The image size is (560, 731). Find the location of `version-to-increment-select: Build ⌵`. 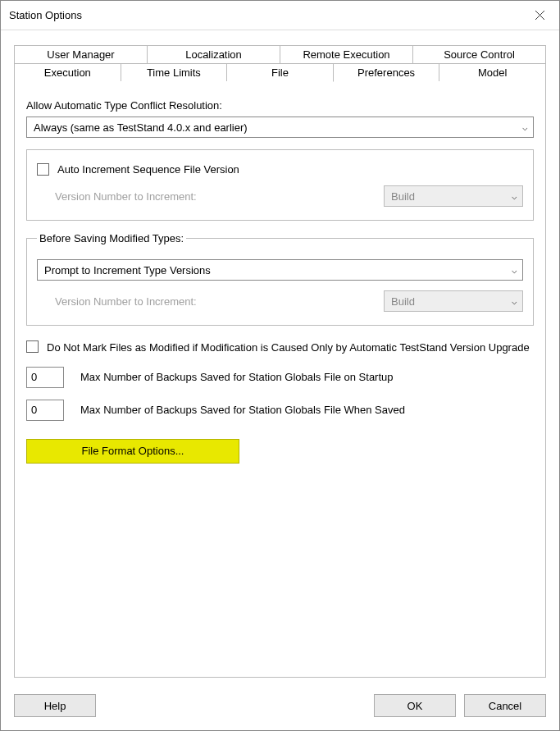

version-to-increment-select: Build ⌵ is located at coordinates (453, 196).